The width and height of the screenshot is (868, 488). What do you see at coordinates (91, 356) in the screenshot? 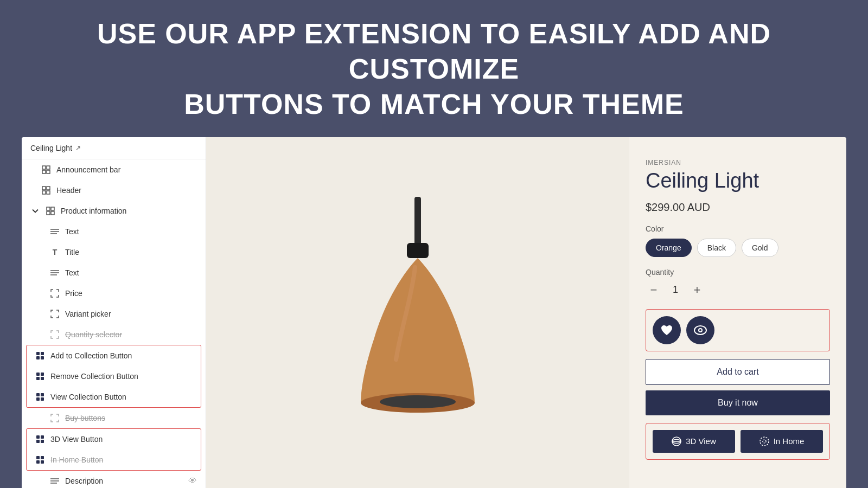
I see `sidebar-item-label: Add to Collection Button` at bounding box center [91, 356].